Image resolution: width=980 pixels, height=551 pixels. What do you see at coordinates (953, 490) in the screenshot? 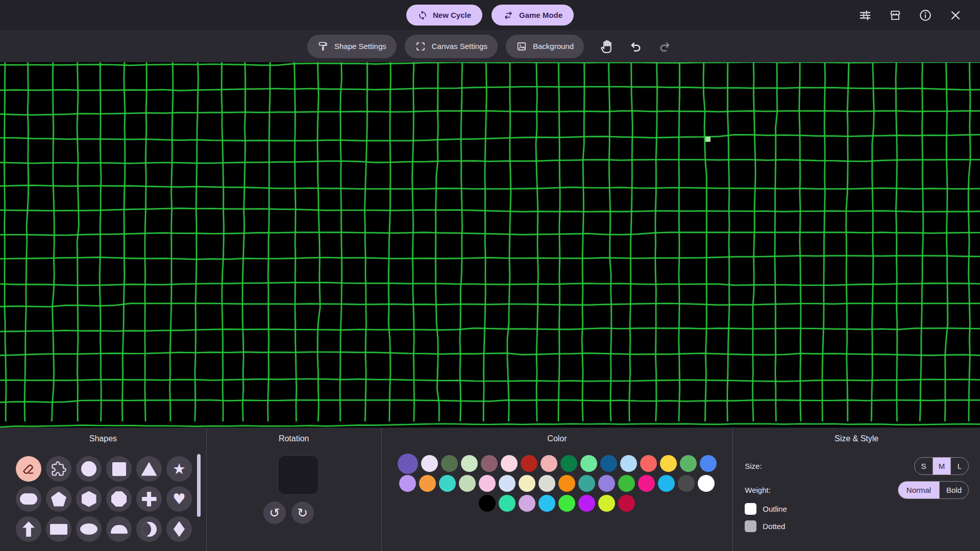
I see `weight-option-bold: Bold` at bounding box center [953, 490].